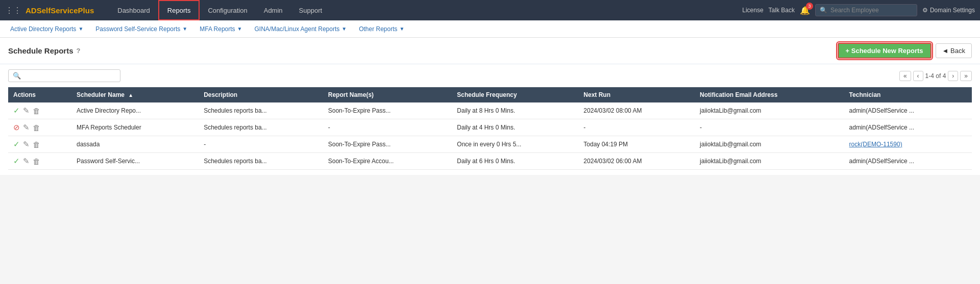  What do you see at coordinates (770, 127) in the screenshot?
I see `email-cell: -` at bounding box center [770, 127].